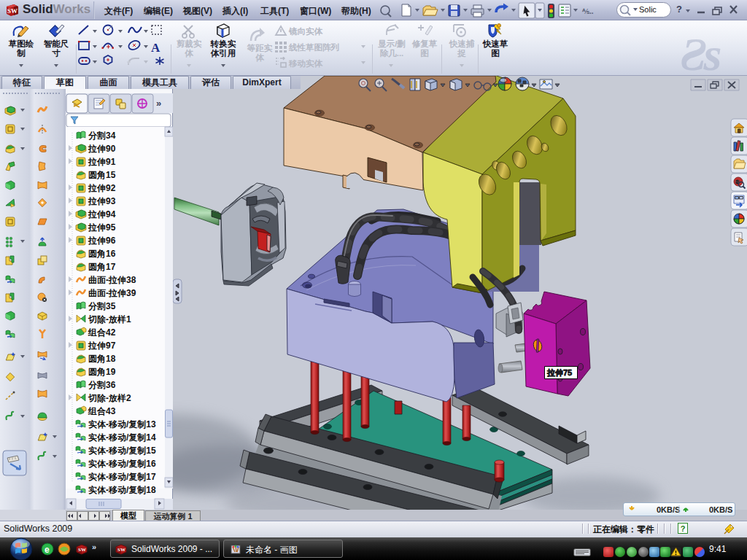 The width and height of the screenshot is (747, 560). I want to click on svg-text: e, so click(47, 550).